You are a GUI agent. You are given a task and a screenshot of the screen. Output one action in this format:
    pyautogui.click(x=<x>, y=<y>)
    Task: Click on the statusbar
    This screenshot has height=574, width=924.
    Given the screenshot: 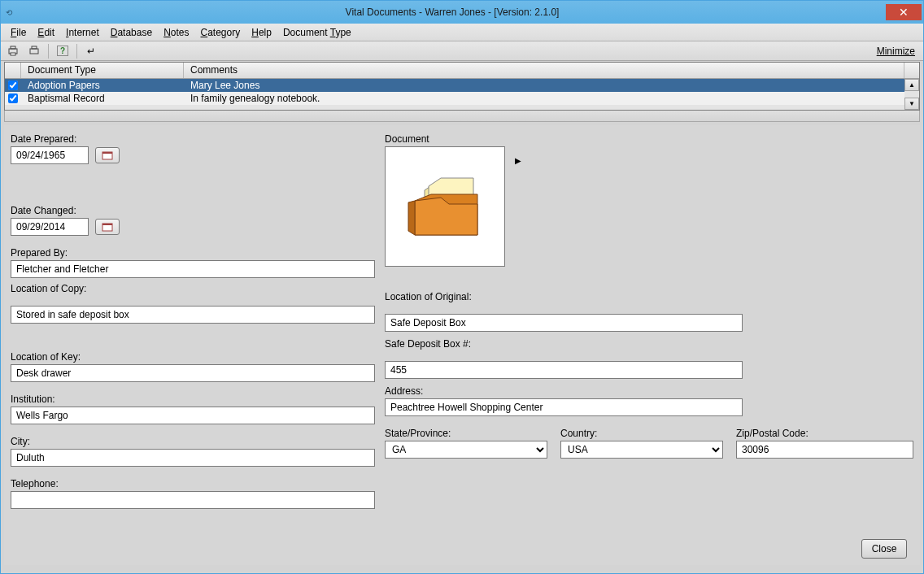 What is the action you would take?
    pyautogui.click(x=462, y=571)
    